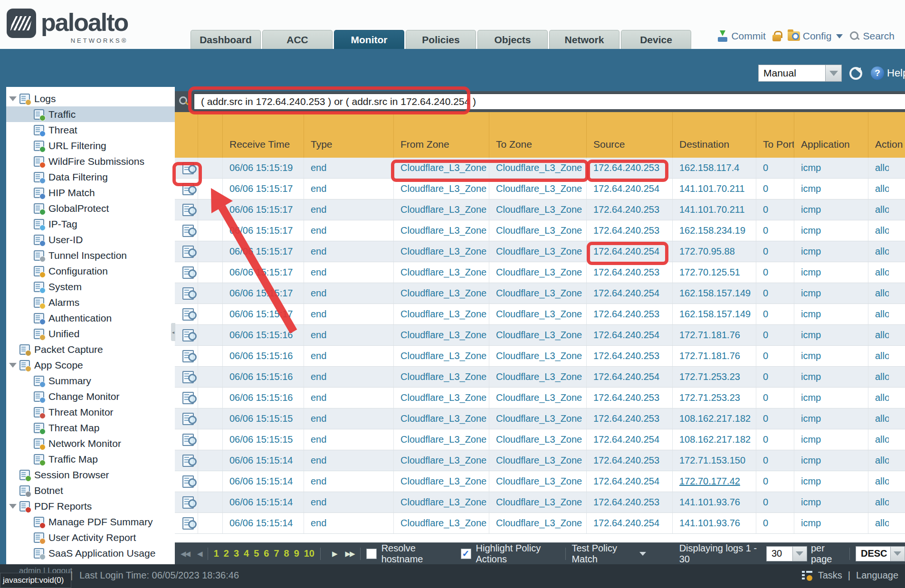  What do you see at coordinates (877, 576) in the screenshot?
I see `language-button: Language` at bounding box center [877, 576].